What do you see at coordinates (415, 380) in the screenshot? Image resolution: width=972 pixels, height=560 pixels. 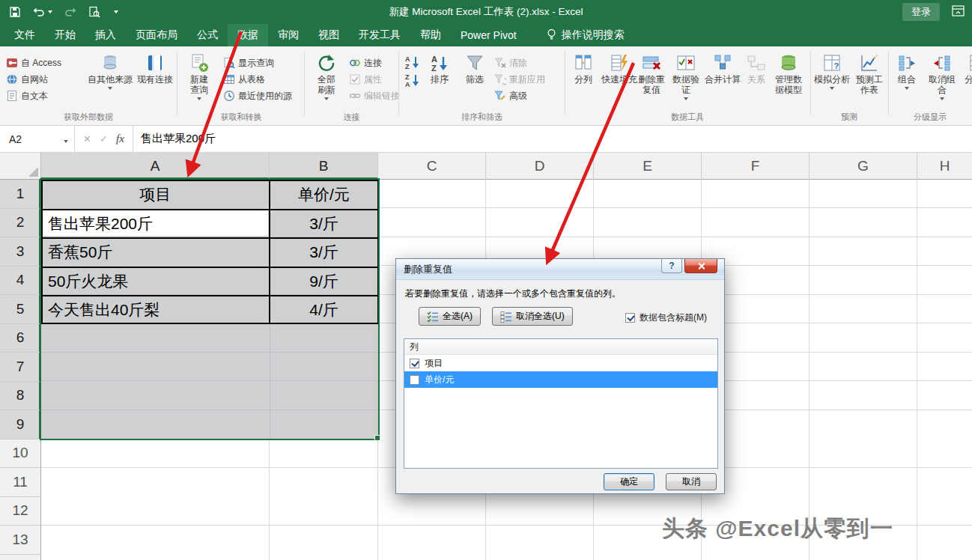 I see `checkbox-unchecked-icon` at bounding box center [415, 380].